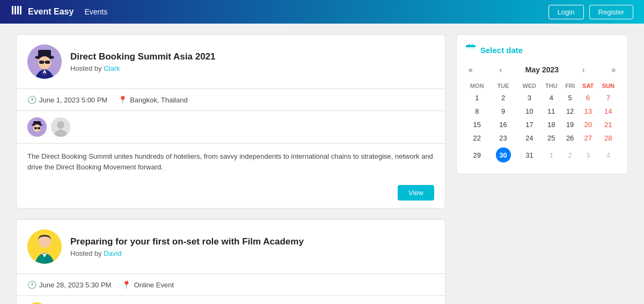 The image size is (644, 304). Describe the element at coordinates (551, 155) in the screenshot. I see `calendar-day-4-3: 1` at that location.